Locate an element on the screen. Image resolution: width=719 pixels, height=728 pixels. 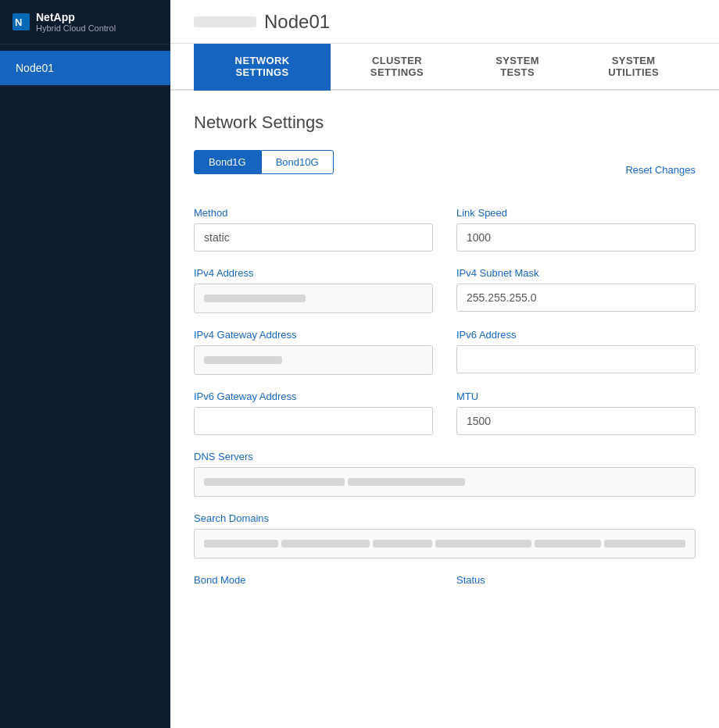
status-field: Status is located at coordinates (576, 580).